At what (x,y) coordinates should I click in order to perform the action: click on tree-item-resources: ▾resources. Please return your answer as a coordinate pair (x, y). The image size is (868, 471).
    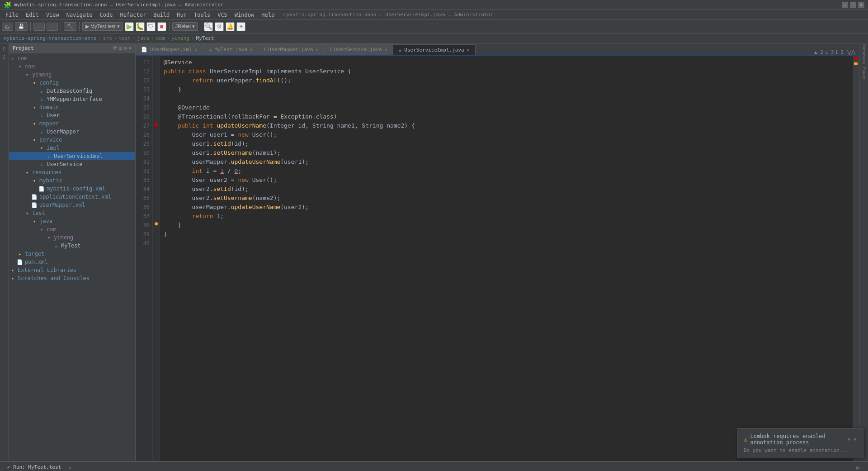
    Looking at the image, I should click on (72, 172).